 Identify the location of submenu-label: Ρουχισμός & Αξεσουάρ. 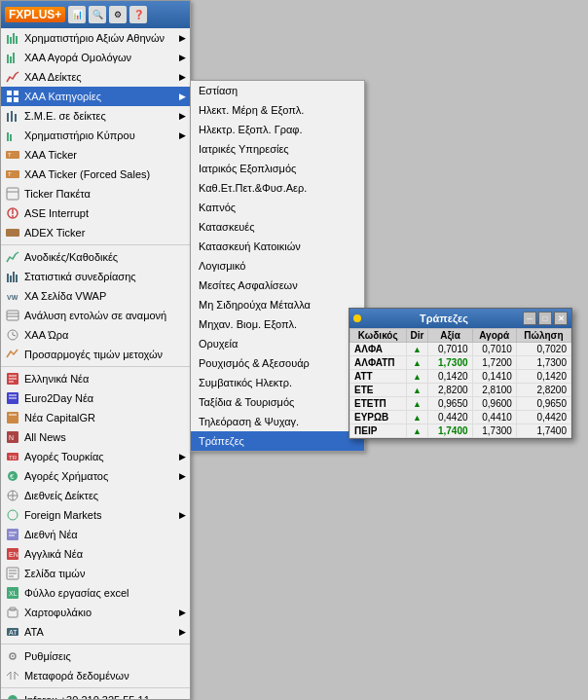
(254, 363).